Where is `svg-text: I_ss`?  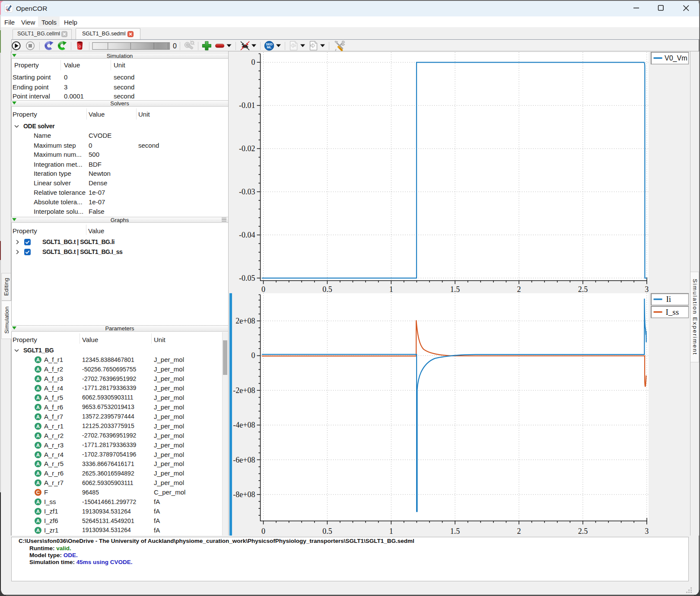
svg-text: I_ss is located at coordinates (672, 312).